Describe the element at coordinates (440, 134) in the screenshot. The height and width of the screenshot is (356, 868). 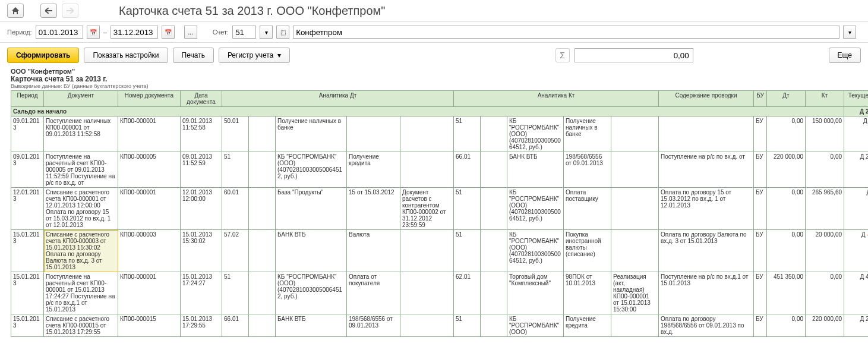
I see `table-row: 09.01.2013Поступление наличных КП00-0000…` at that location.